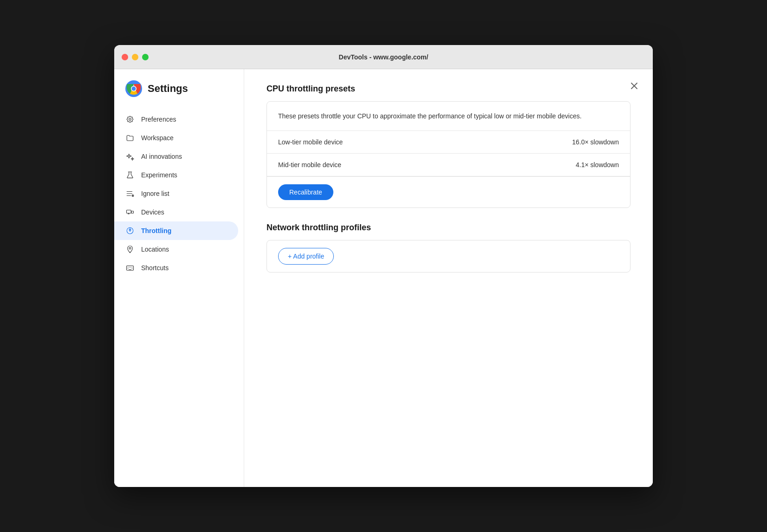 Image resolution: width=767 pixels, height=532 pixels. I want to click on titlebar: DevTools - www.google.com/, so click(384, 57).